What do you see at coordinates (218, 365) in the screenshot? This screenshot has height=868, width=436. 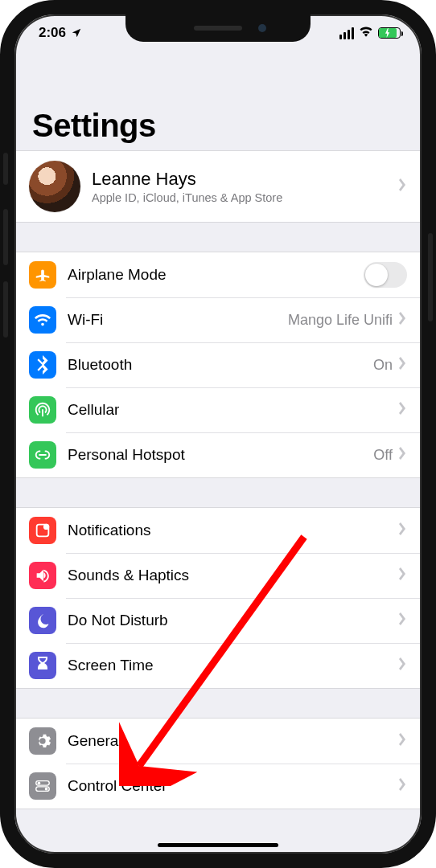 I see `bluetooth-row: Bluetooth On` at bounding box center [218, 365].